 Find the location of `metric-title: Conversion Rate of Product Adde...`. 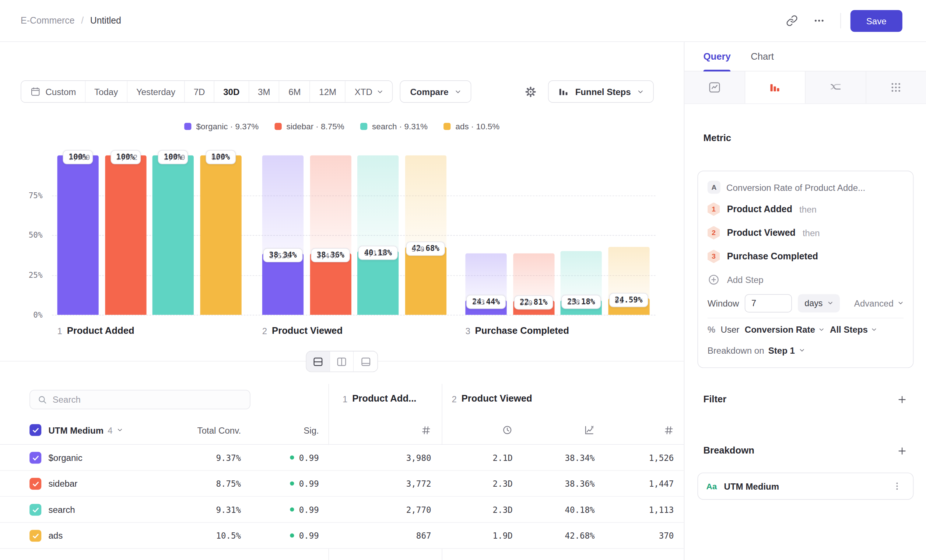

metric-title: Conversion Rate of Product Adde... is located at coordinates (796, 187).